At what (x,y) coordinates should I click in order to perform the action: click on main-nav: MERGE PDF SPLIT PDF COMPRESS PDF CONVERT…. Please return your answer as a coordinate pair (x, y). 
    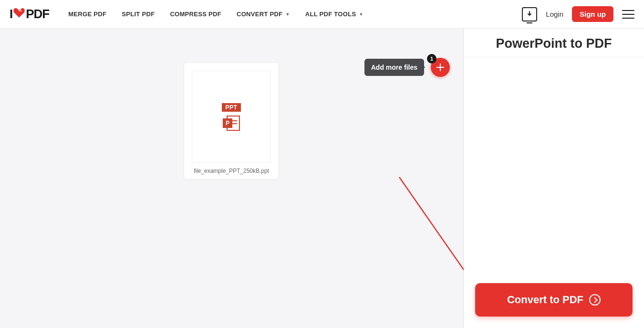
    Looking at the image, I should click on (295, 14).